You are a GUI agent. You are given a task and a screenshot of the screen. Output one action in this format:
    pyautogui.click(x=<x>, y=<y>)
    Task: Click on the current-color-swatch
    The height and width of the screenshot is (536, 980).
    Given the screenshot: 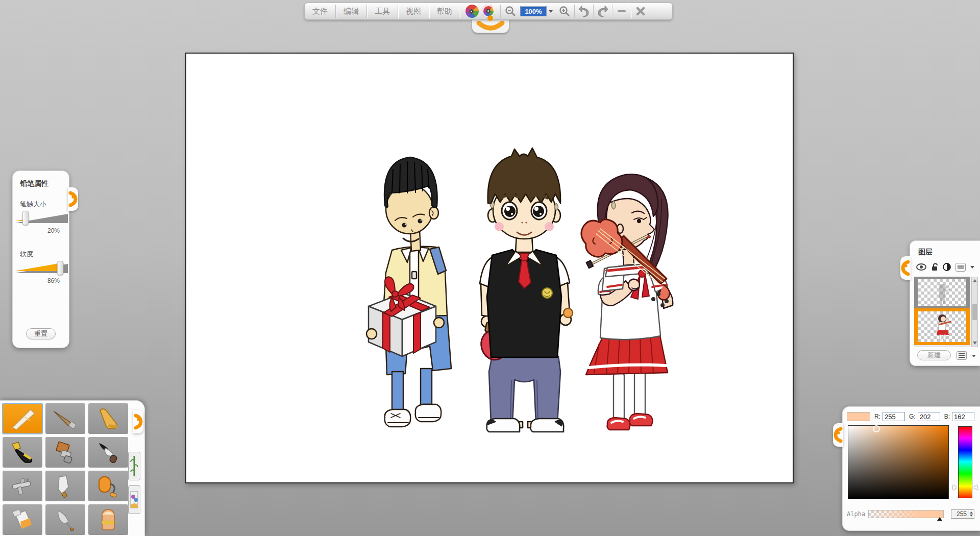 What is the action you would take?
    pyautogui.click(x=859, y=417)
    